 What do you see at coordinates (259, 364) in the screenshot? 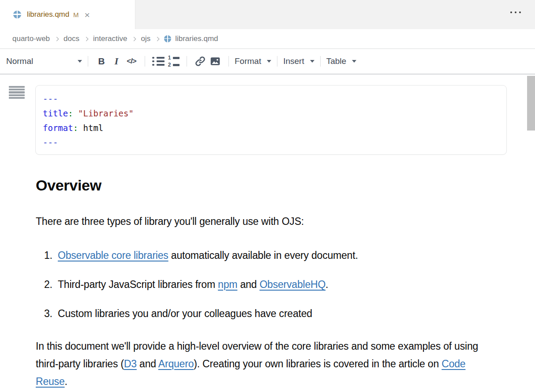
I see `outro-paragraph: In this document we'll provide a high-le…` at bounding box center [259, 364].